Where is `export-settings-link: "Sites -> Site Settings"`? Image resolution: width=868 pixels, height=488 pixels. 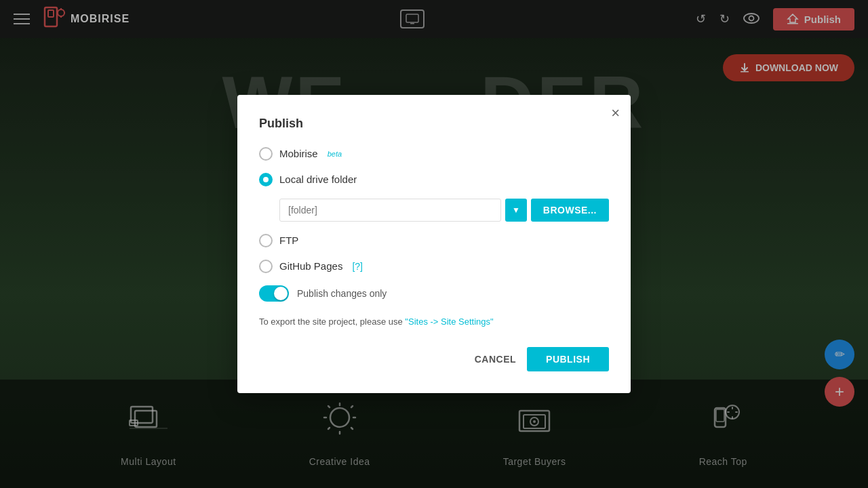 export-settings-link: "Sites -> Site Settings" is located at coordinates (449, 321).